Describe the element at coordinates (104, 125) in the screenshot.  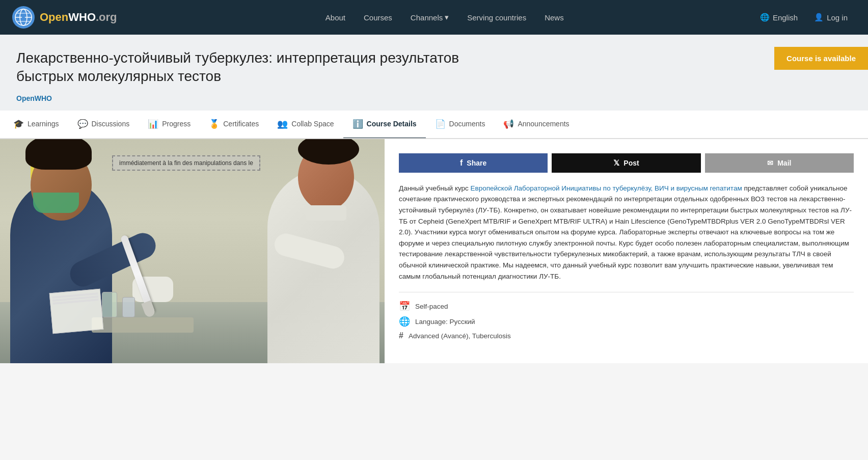
I see `tab-discussions: 💬 Discussions` at that location.